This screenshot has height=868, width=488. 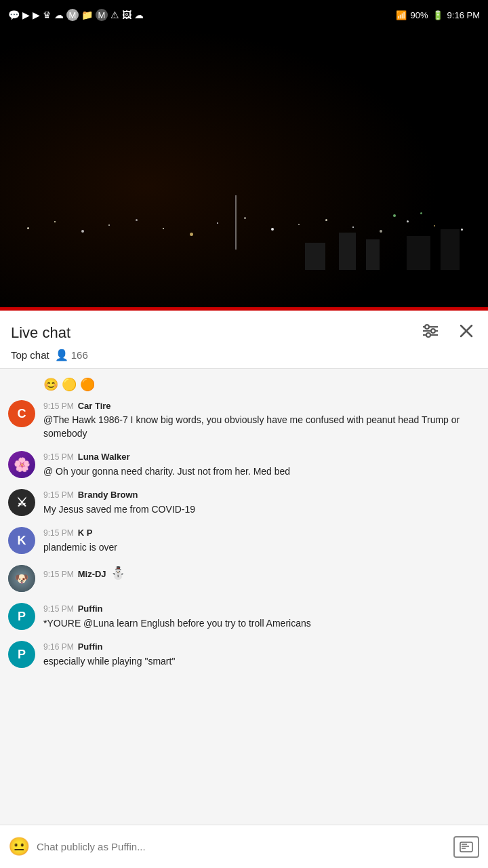 I want to click on folder-icon: 📁, so click(x=87, y=15).